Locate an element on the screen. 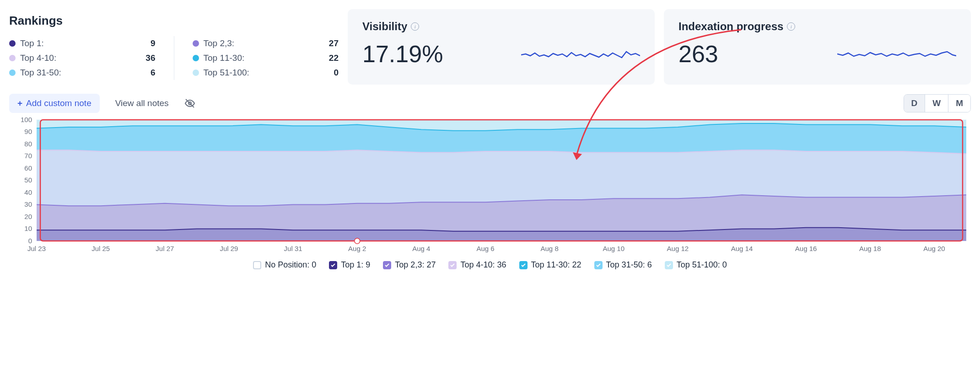 This screenshot has width=980, height=374. svg-text: Aug 2 is located at coordinates (357, 249).